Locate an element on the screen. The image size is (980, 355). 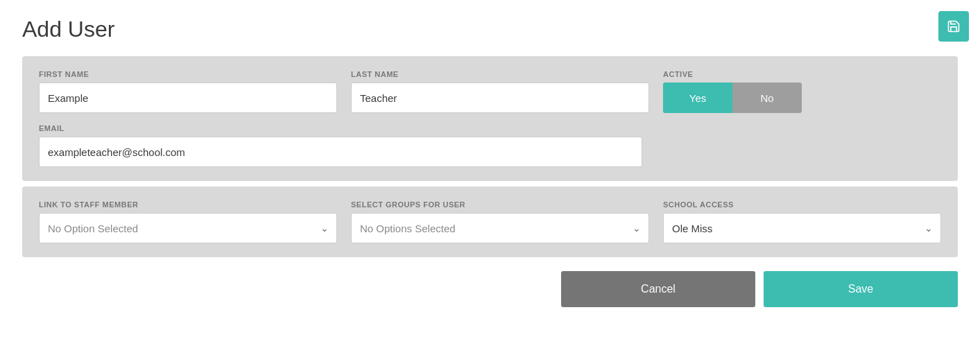
select-groups-group: SELECT GROUPS FOR USER No Options Select… is located at coordinates (500, 222).